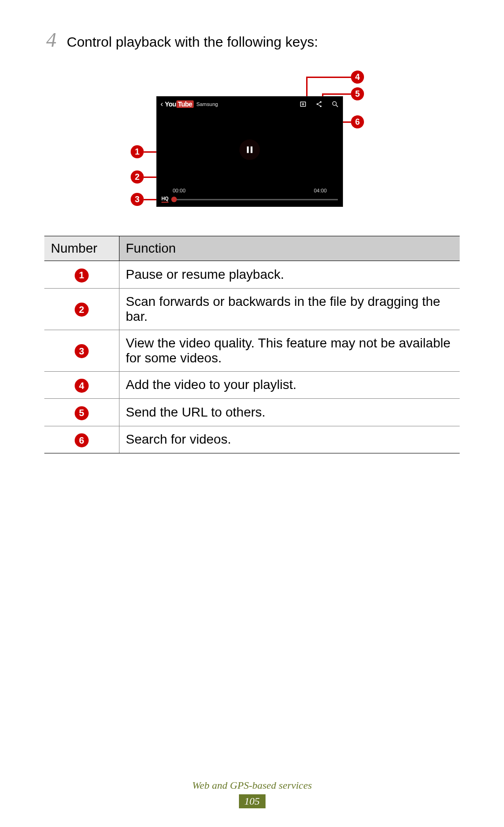 The height and width of the screenshot is (827, 504). Describe the element at coordinates (250, 196) in the screenshot. I see `player-bottom-bar: 00:00 04:00 HQ` at that location.